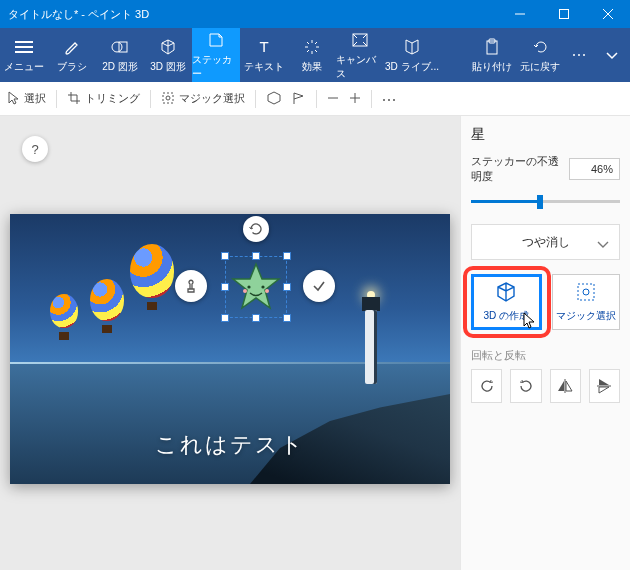  I want to click on ribbon-undo: 元に戻す, so click(540, 56).